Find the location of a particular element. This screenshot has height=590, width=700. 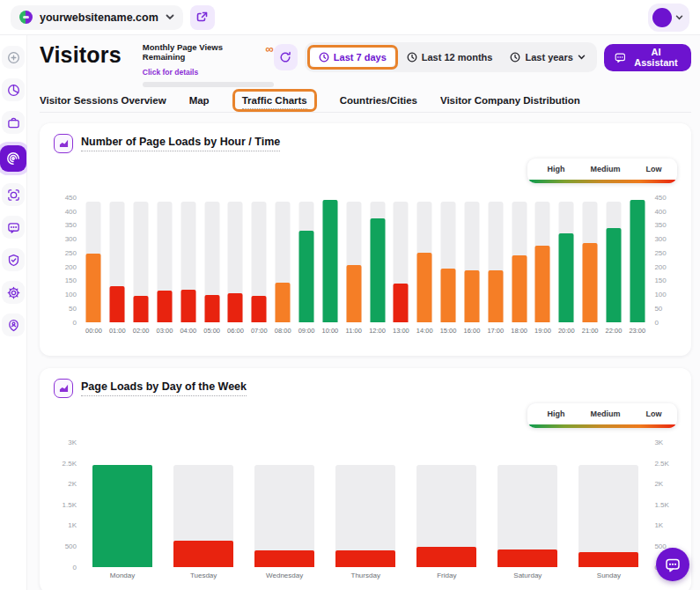

bar-23:00 is located at coordinates (637, 261).